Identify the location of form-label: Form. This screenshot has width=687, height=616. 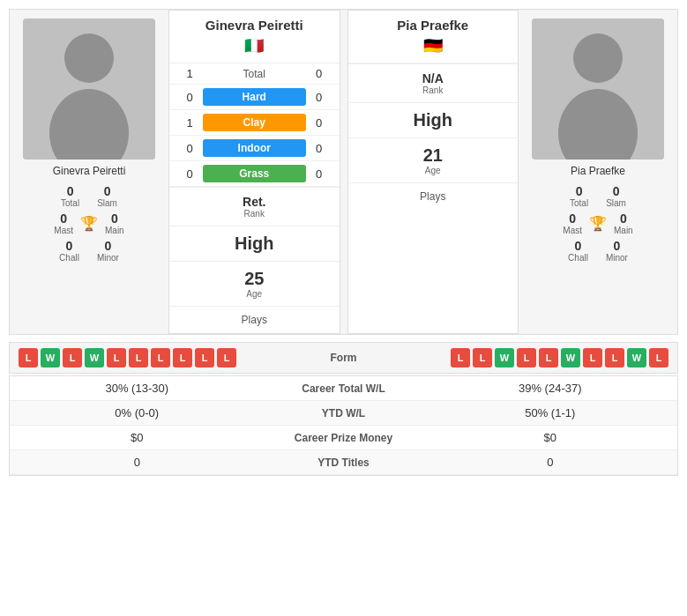
(344, 358).